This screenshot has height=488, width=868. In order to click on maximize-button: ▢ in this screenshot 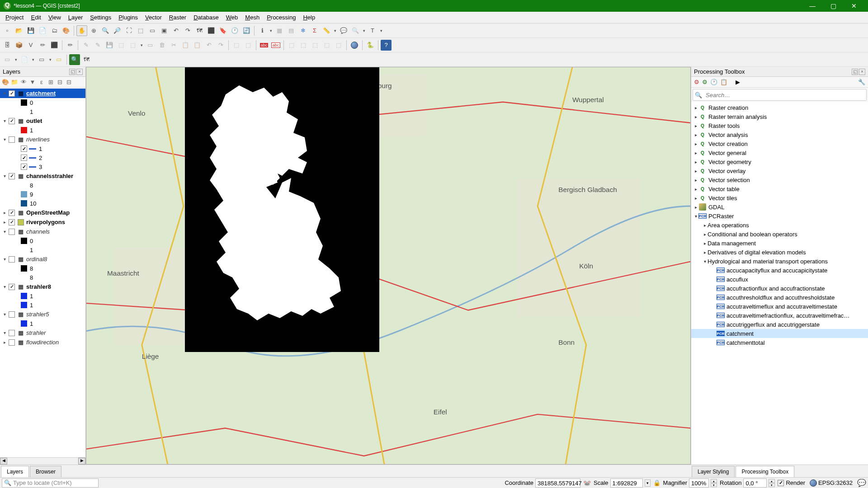, I will do `click(833, 6)`.